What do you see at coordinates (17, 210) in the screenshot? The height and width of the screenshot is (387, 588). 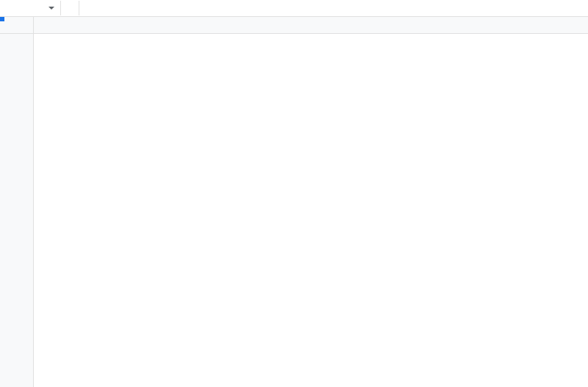 I see `row-headers` at bounding box center [17, 210].